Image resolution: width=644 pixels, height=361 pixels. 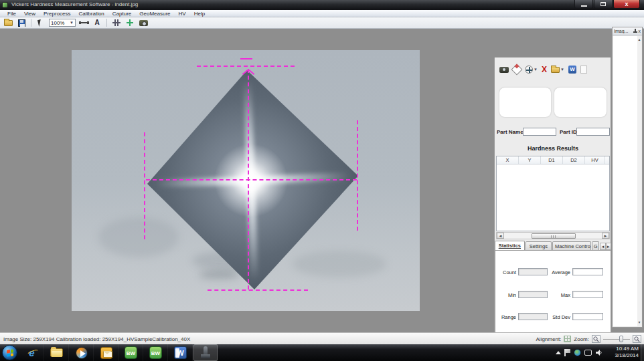 What do you see at coordinates (322, 353) in the screenshot?
I see `taskbar: e BW BW W 10:49 AM 3/18/2014` at bounding box center [322, 353].